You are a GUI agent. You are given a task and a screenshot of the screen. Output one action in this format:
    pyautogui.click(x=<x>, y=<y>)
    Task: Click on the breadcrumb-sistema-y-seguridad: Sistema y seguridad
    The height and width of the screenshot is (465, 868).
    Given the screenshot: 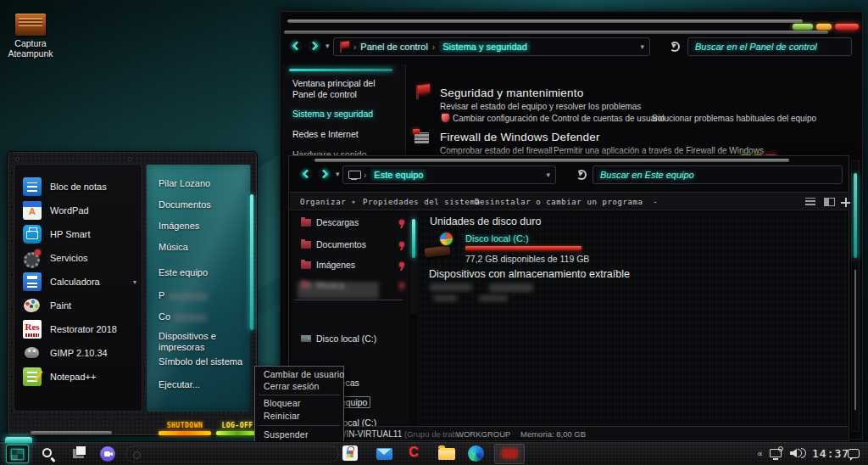 What is the action you would take?
    pyautogui.click(x=485, y=47)
    